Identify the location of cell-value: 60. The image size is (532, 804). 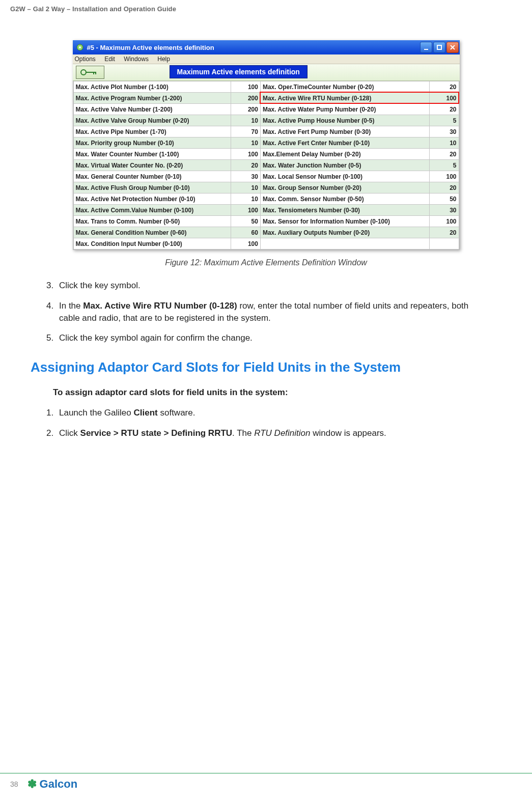
(246, 233).